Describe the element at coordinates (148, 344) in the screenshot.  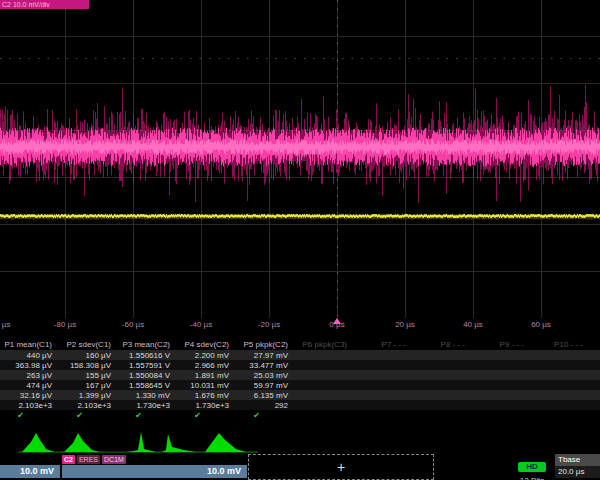
I see `measure-column-header: P3 mean(C2)` at that location.